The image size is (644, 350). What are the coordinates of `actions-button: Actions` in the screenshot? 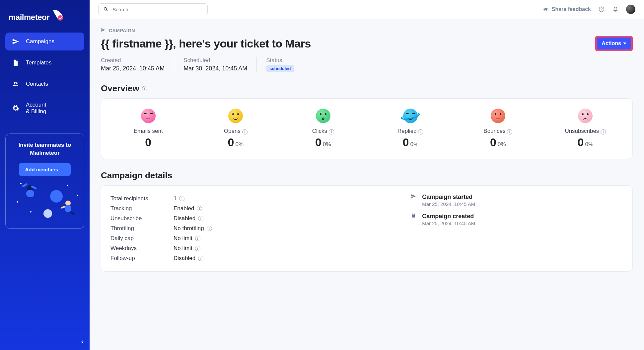 It's located at (614, 44).